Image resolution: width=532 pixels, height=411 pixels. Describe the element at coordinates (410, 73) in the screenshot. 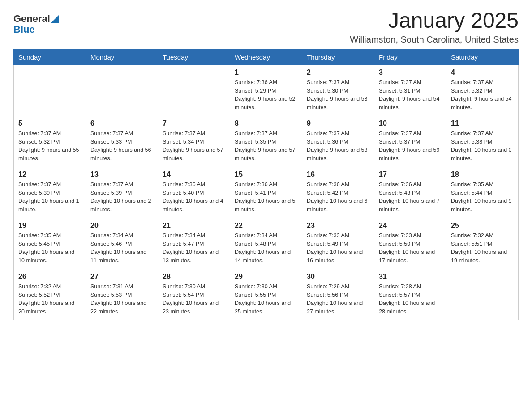

I see `day-number: 3` at that location.